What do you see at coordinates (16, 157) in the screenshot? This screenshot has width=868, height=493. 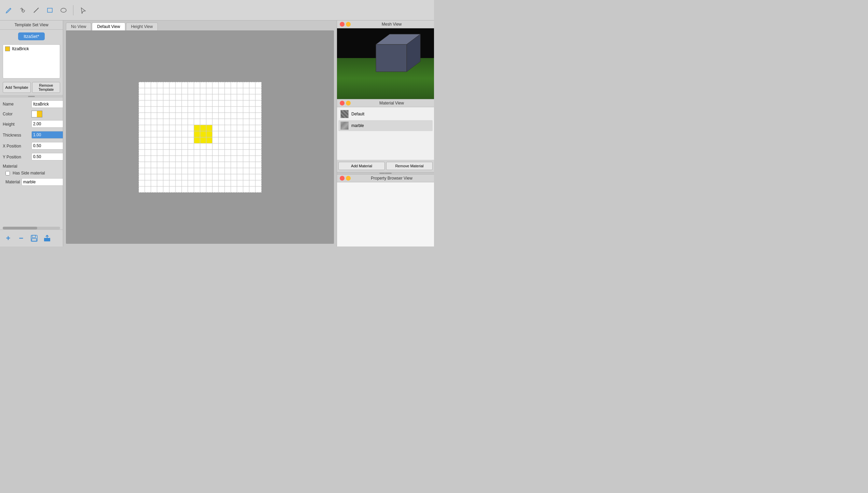 I see `y-position-label: Y Position` at bounding box center [16, 157].